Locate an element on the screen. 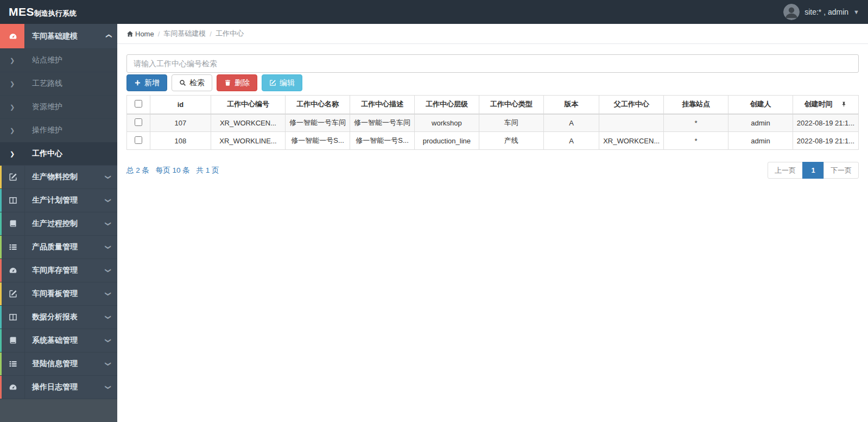 The image size is (868, 422). table-cell: XR_WORKLINE... is located at coordinates (248, 141).